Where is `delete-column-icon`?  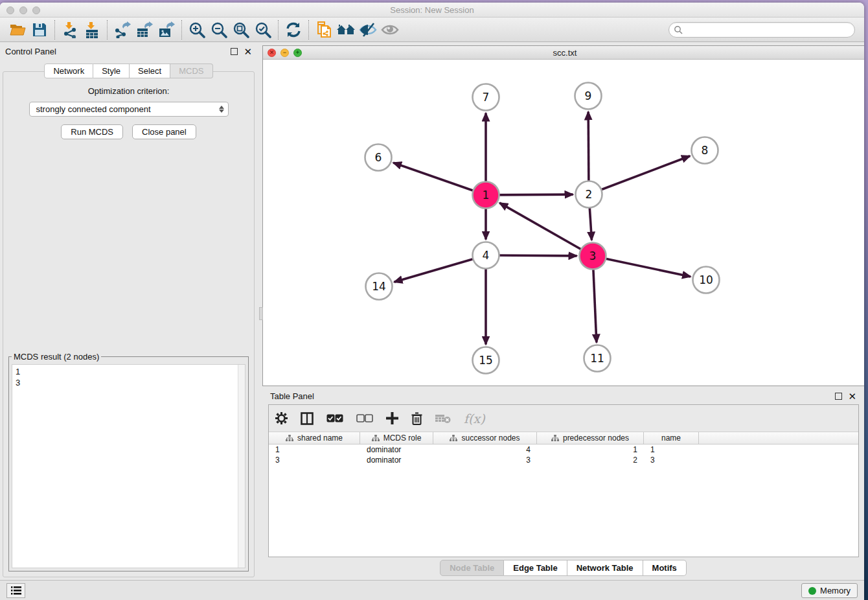 delete-column-icon is located at coordinates (417, 419).